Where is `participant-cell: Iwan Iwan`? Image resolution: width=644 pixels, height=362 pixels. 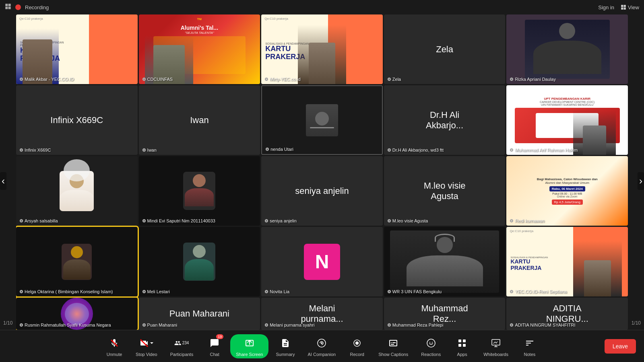 participant-cell: Iwan Iwan is located at coordinates (200, 120).